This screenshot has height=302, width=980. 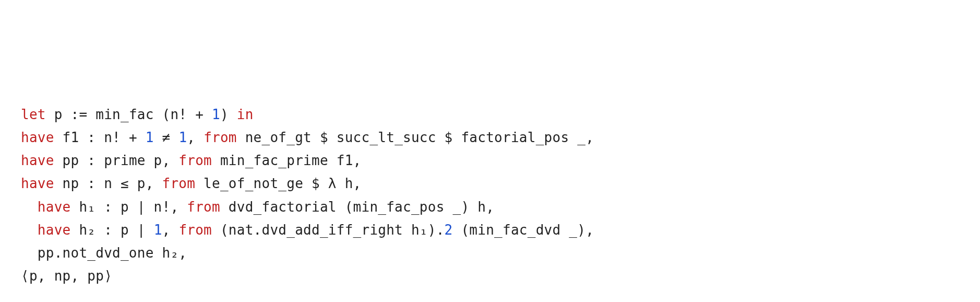 What do you see at coordinates (245, 114) in the screenshot?
I see `keyword-token: in` at bounding box center [245, 114].